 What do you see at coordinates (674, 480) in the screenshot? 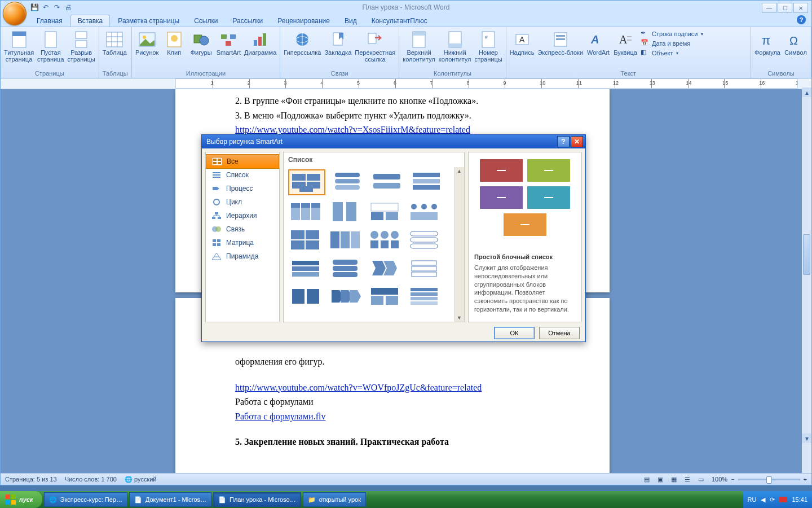
I see `view-web-icon: ▦` at bounding box center [674, 480].